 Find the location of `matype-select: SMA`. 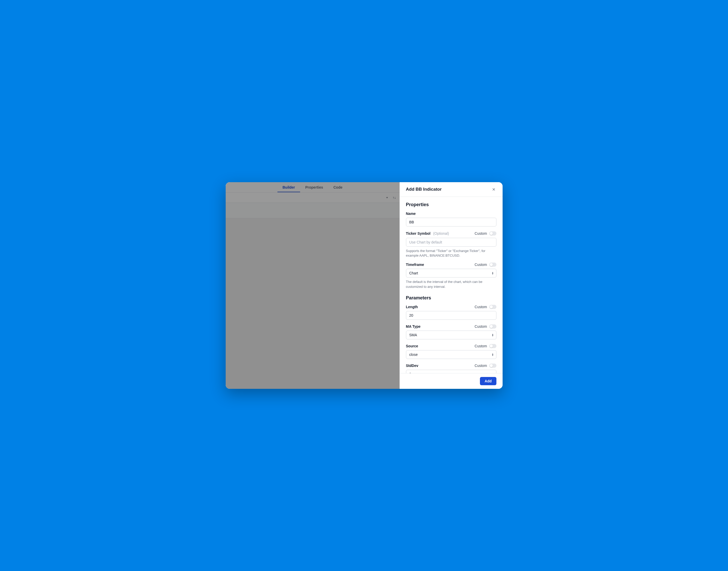

matype-select: SMA is located at coordinates (451, 335).